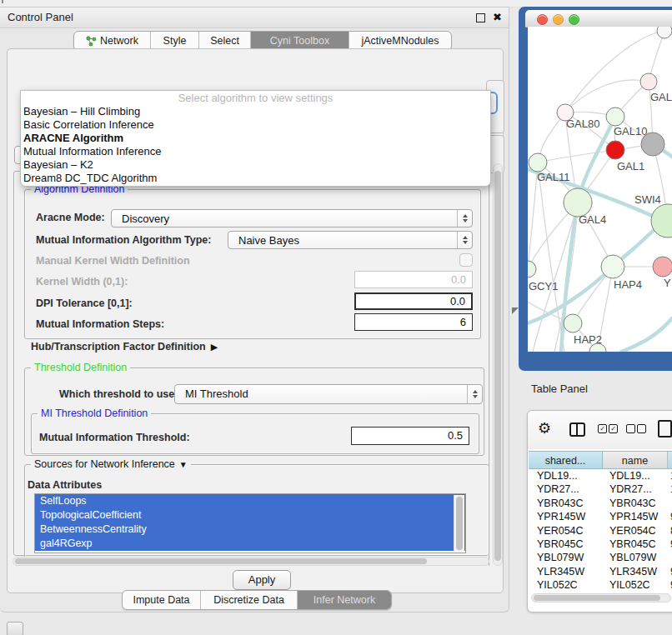 Image resolution: width=672 pixels, height=635 pixels. What do you see at coordinates (630, 167) in the screenshot?
I see `network-node-label: GAL1` at bounding box center [630, 167].